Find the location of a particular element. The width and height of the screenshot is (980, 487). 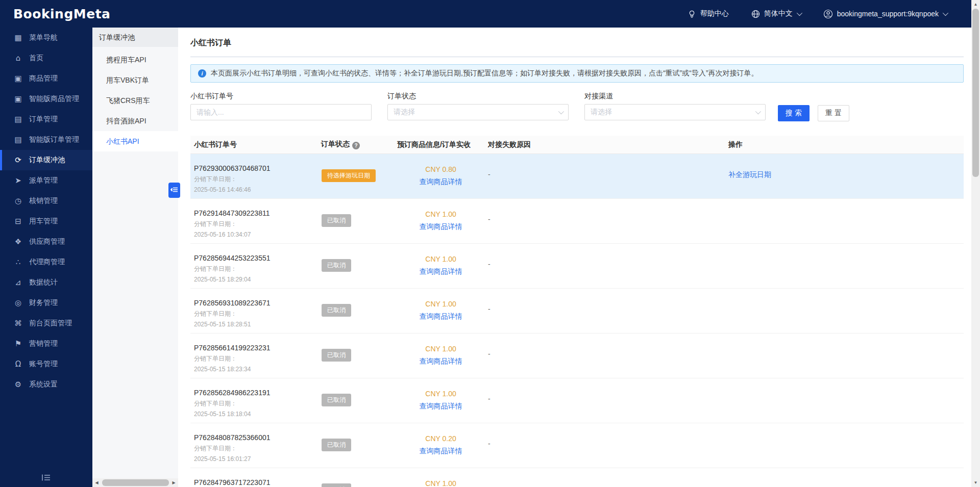

sidebar-item: ▤ 订单管理 is located at coordinates (46, 119).